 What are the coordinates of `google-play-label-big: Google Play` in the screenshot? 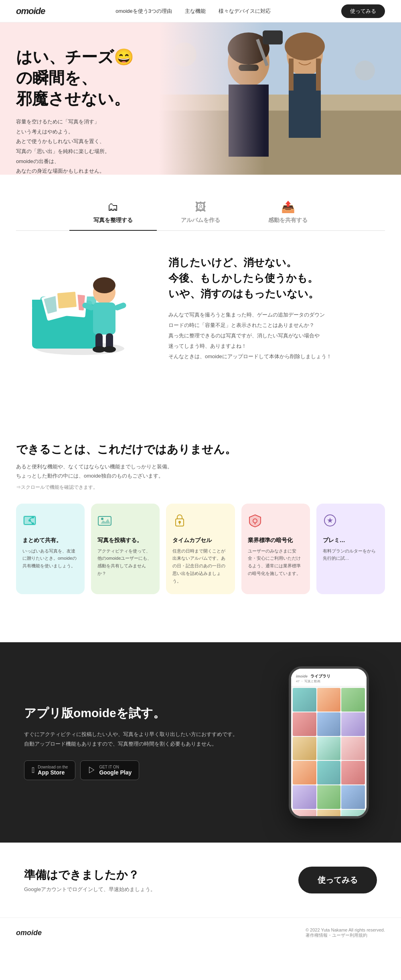 It's located at (115, 772).